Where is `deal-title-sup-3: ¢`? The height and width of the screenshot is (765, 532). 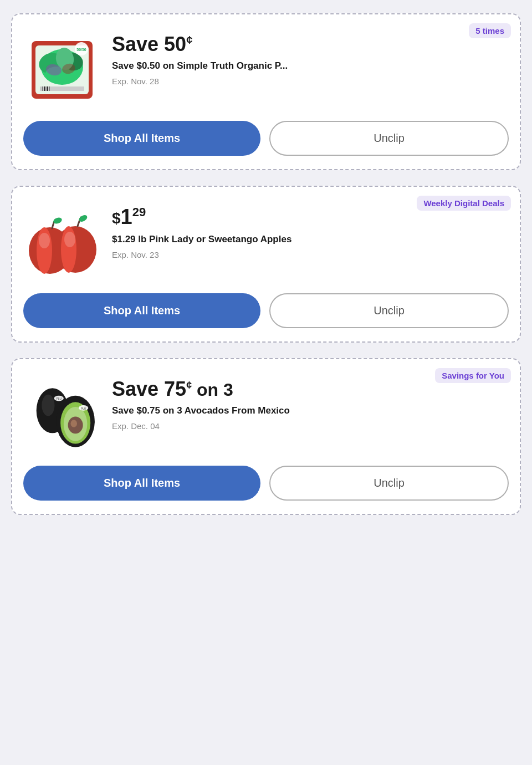
deal-title-sup-3: ¢ is located at coordinates (189, 385).